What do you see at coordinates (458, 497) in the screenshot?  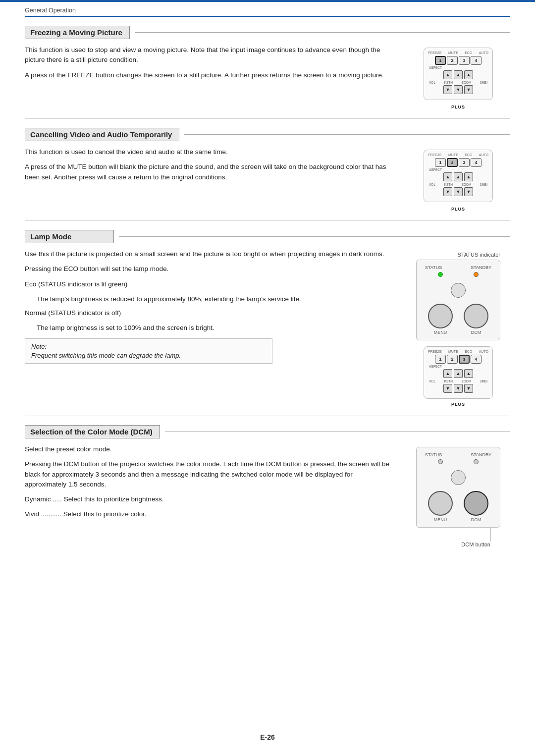 I see `color-panel-wrapper: STATUS STANDBY` at bounding box center [458, 497].